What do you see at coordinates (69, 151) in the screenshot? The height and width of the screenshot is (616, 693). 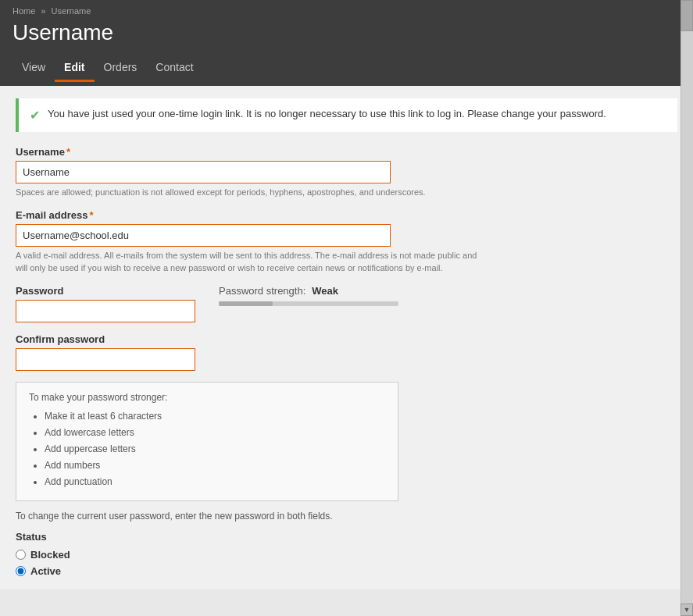 I see `username-required-star: *` at bounding box center [69, 151].